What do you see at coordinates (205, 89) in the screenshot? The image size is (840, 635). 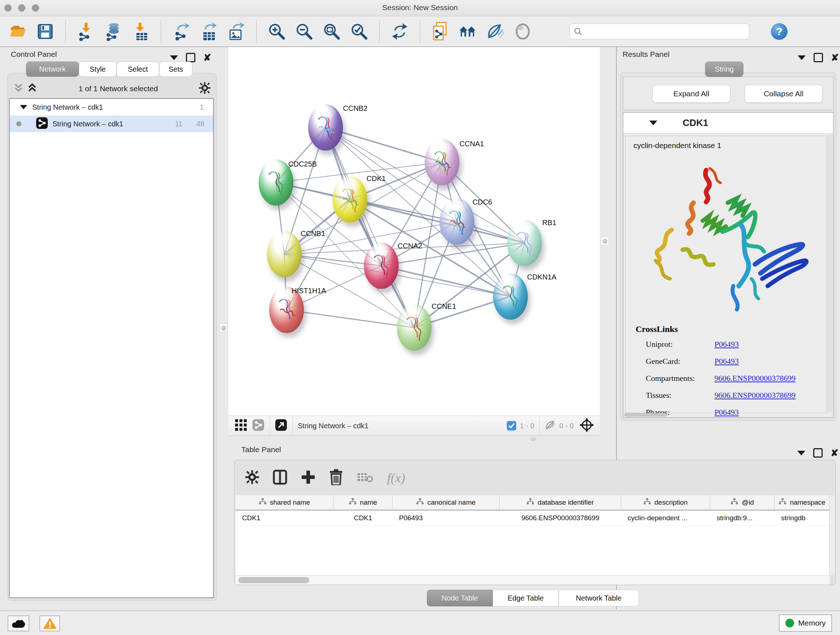 I see `network-options-gear-icon` at bounding box center [205, 89].